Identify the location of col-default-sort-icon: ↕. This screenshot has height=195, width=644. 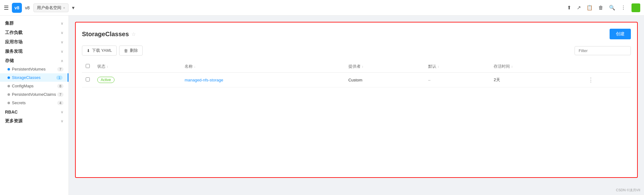
(439, 67).